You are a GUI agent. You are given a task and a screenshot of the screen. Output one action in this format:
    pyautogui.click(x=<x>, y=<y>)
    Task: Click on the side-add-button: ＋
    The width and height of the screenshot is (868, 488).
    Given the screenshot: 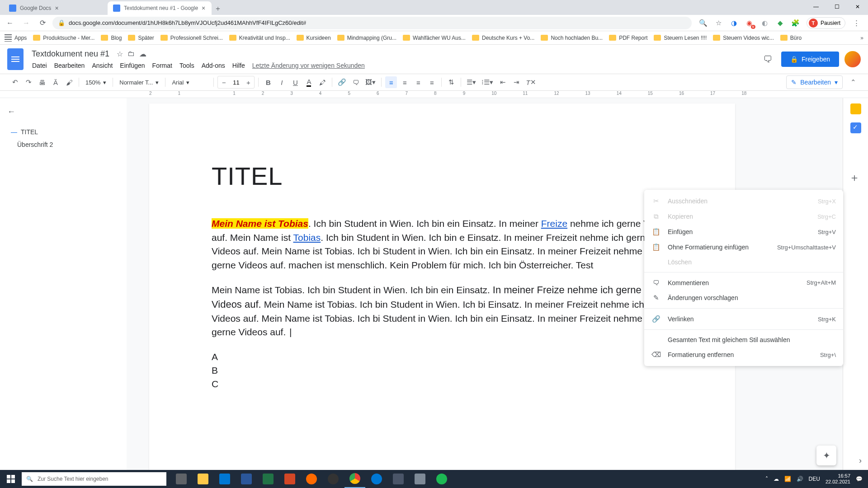 What is the action you would take?
    pyautogui.click(x=854, y=178)
    